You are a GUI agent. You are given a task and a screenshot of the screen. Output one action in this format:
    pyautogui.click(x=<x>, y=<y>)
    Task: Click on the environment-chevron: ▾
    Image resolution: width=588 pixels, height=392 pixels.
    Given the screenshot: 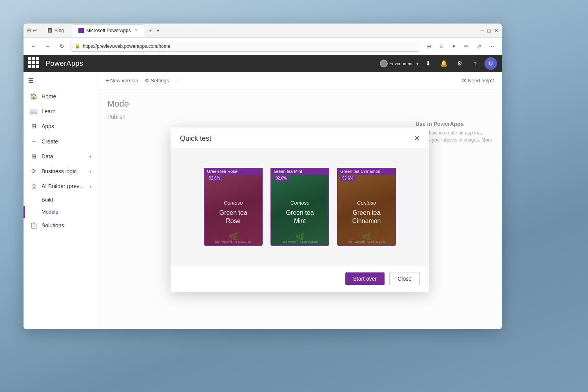 What is the action you would take?
    pyautogui.click(x=417, y=64)
    